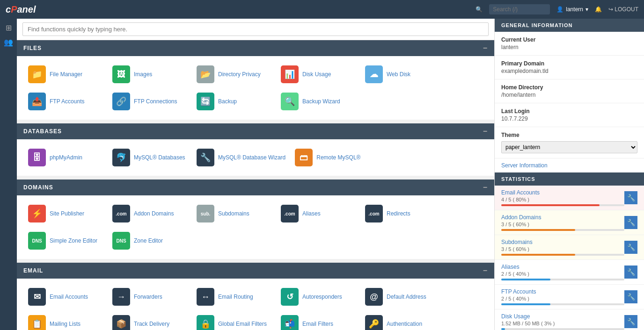 The width and height of the screenshot is (644, 330). Describe the element at coordinates (152, 324) in the screenshot. I see `label-track-delivery: Track Delivery` at that location.